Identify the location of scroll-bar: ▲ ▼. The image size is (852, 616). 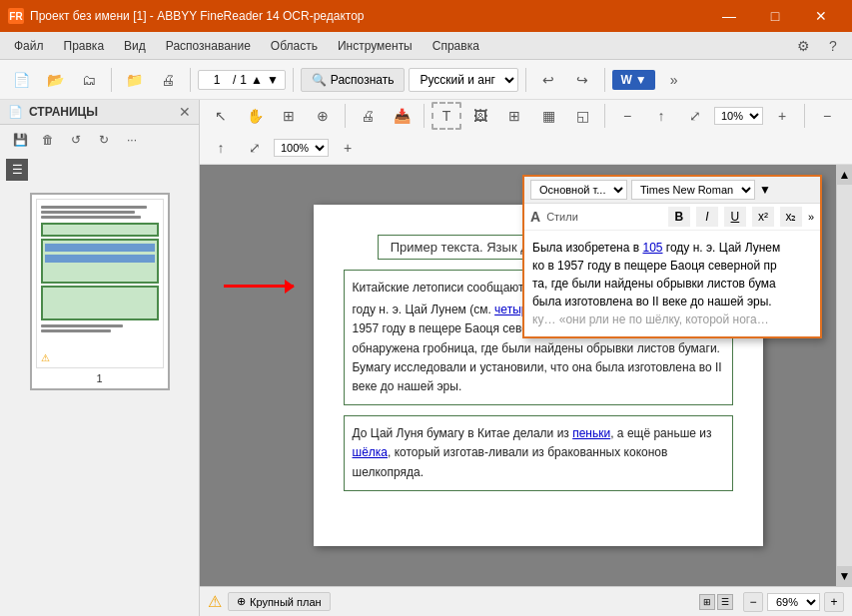
(844, 375).